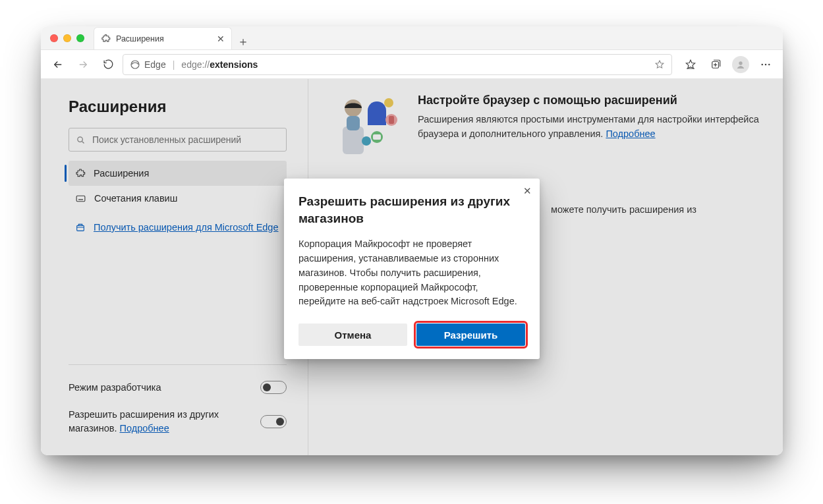  Describe the element at coordinates (54, 38) in the screenshot. I see `close-window-button` at that location.